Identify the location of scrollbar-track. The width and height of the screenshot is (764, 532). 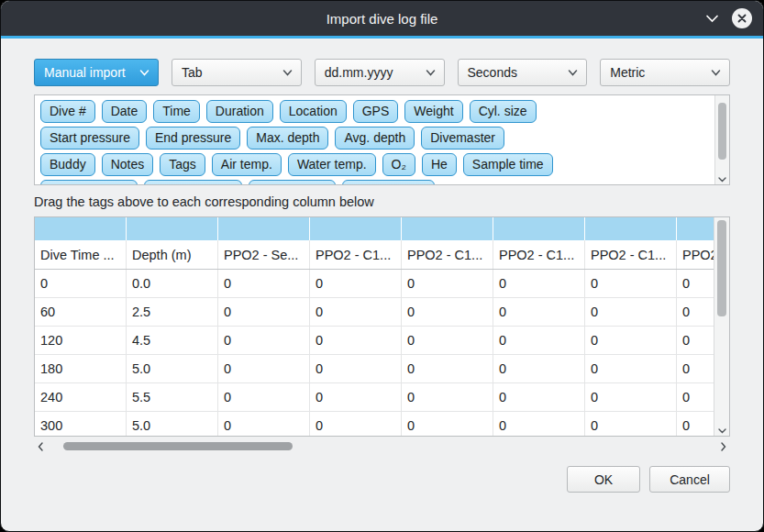
(382, 446).